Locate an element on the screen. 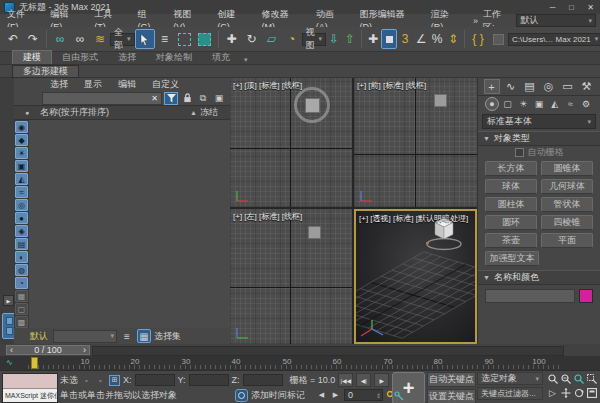  box-button: 长方体 is located at coordinates (511, 168).